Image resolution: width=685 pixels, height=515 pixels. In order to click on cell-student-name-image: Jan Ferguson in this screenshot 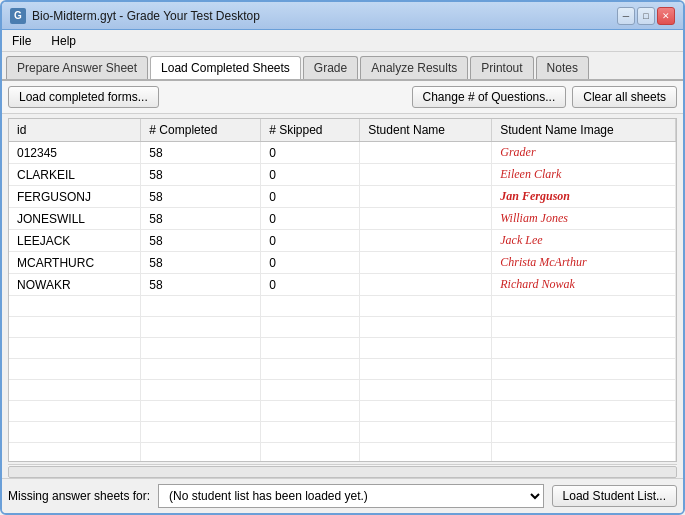, I will do `click(584, 197)`.